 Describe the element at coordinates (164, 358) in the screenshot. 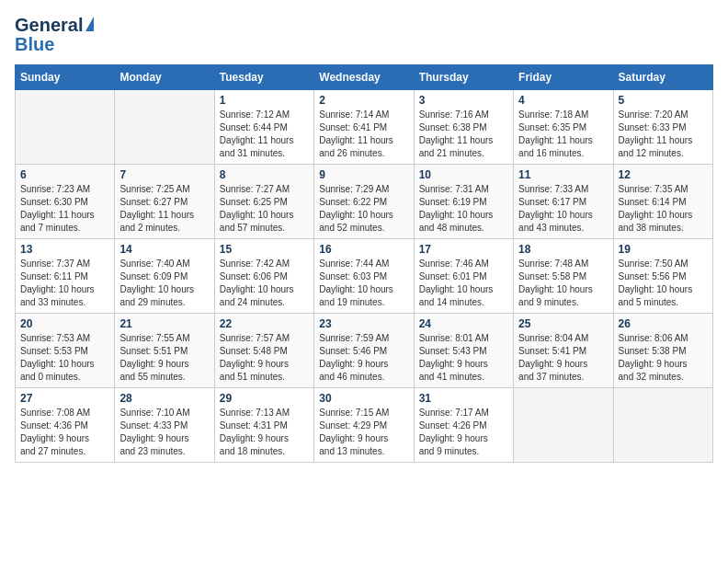

I see `cell-info: Sunrise: 7:55 AM Sunset: 5:51 PM Dayligh…` at that location.